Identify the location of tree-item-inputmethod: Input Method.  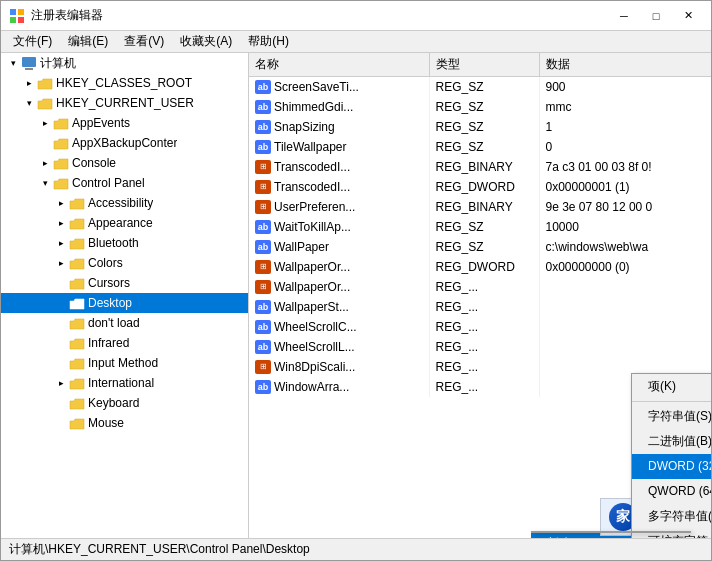
(124, 363).